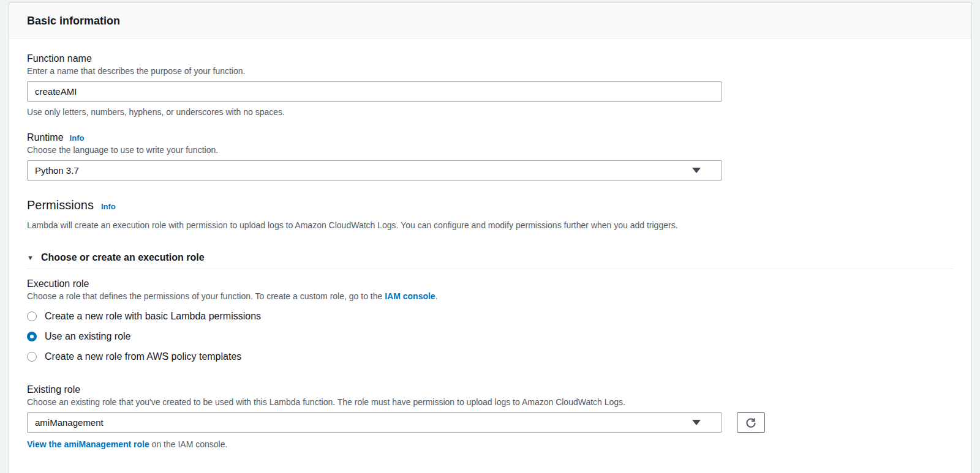 The image size is (980, 473). What do you see at coordinates (490, 269) in the screenshot?
I see `expander-divider` at bounding box center [490, 269].